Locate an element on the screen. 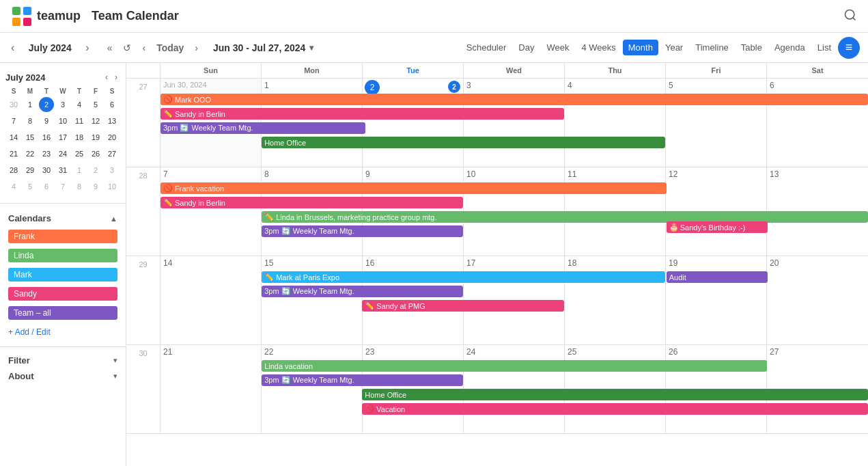  prev-month-button: ‹ is located at coordinates (12, 48).